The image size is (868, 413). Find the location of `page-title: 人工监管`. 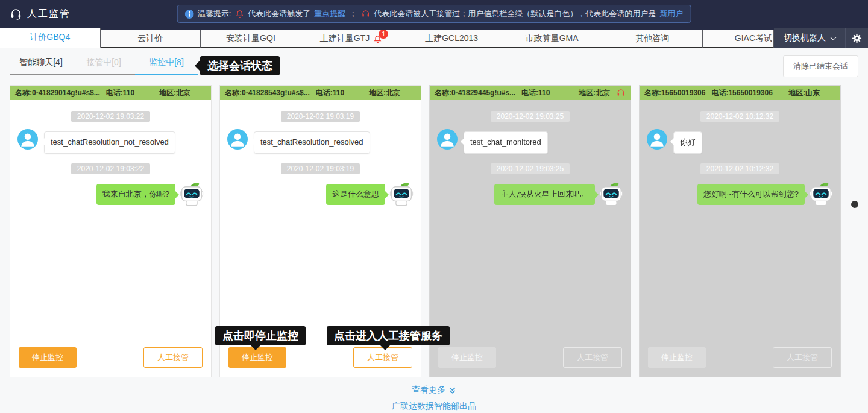

page-title: 人工监管 is located at coordinates (49, 14).